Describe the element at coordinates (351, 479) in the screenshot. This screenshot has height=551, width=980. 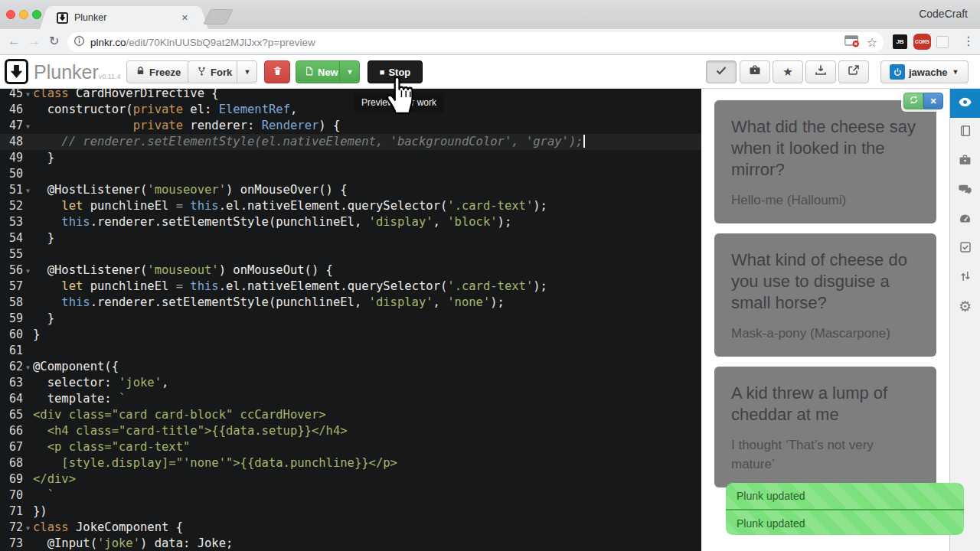
I see `code-line: 69</div>` at that location.